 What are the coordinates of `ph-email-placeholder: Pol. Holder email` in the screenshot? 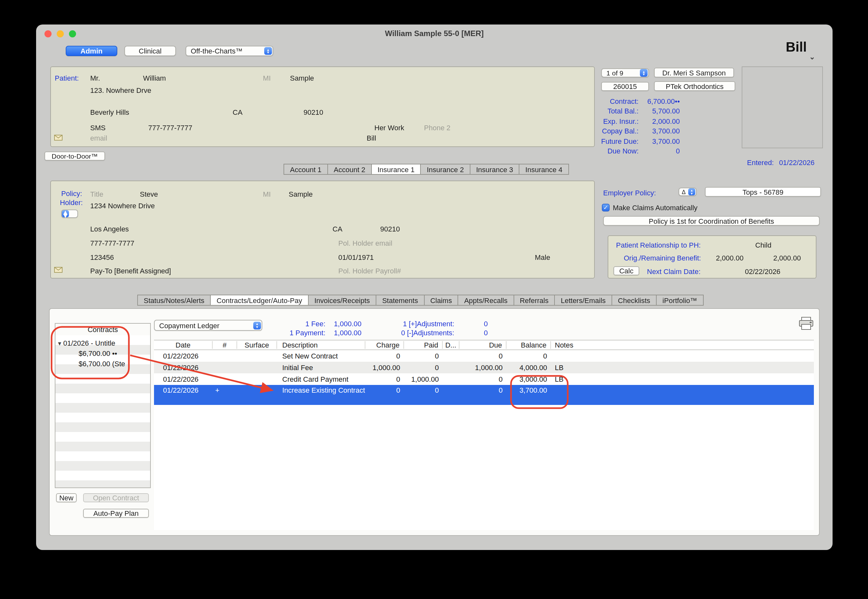 It's located at (365, 243).